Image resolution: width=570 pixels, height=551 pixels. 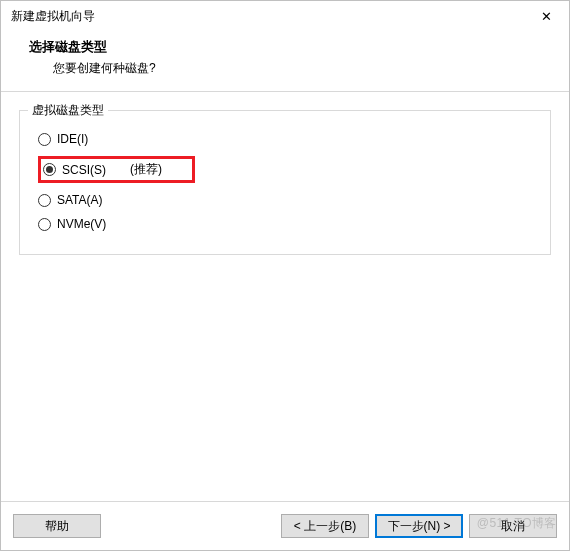 What do you see at coordinates (285, 62) in the screenshot?
I see `wizard-header: 选择磁盘类型 您要创建何种磁盘?` at bounding box center [285, 62].